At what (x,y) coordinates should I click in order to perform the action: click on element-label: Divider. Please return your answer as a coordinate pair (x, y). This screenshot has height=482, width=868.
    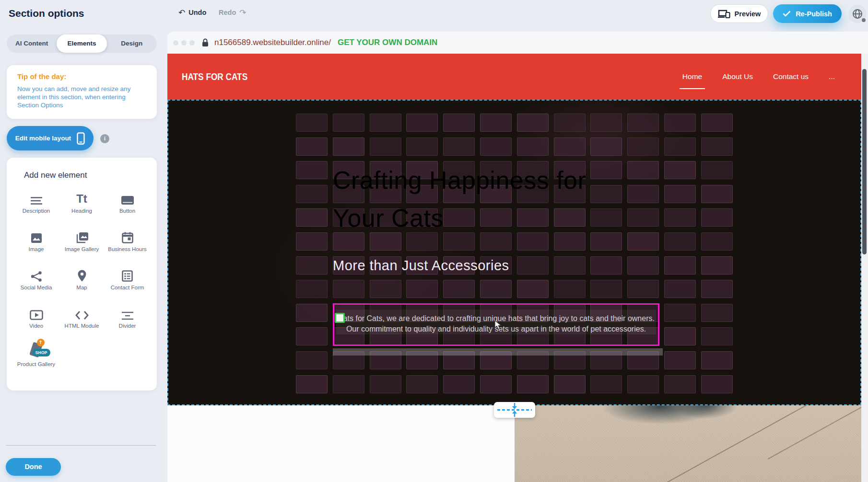
    Looking at the image, I should click on (128, 326).